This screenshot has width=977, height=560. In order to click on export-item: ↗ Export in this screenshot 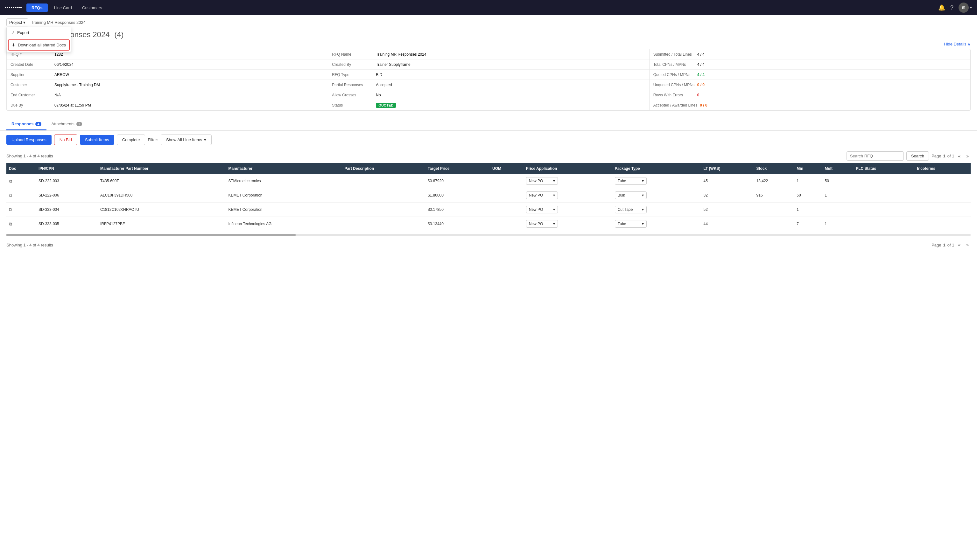, I will do `click(38, 32)`.